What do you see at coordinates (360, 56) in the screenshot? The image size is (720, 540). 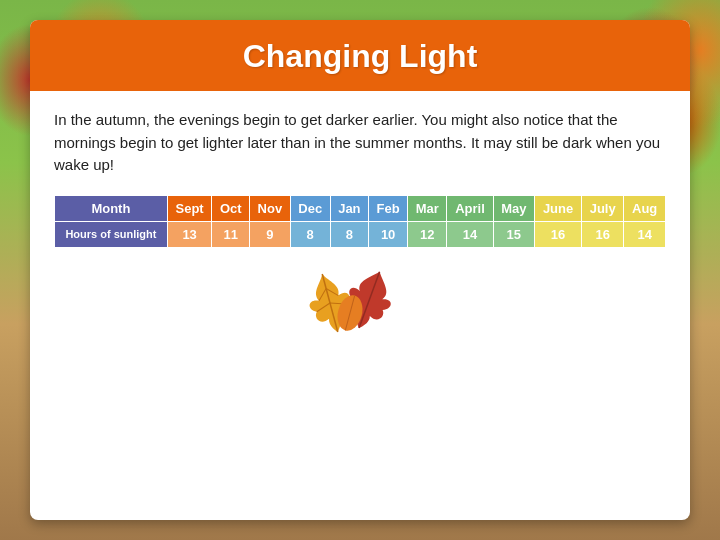 I see `page-title: Changing Light` at bounding box center [360, 56].